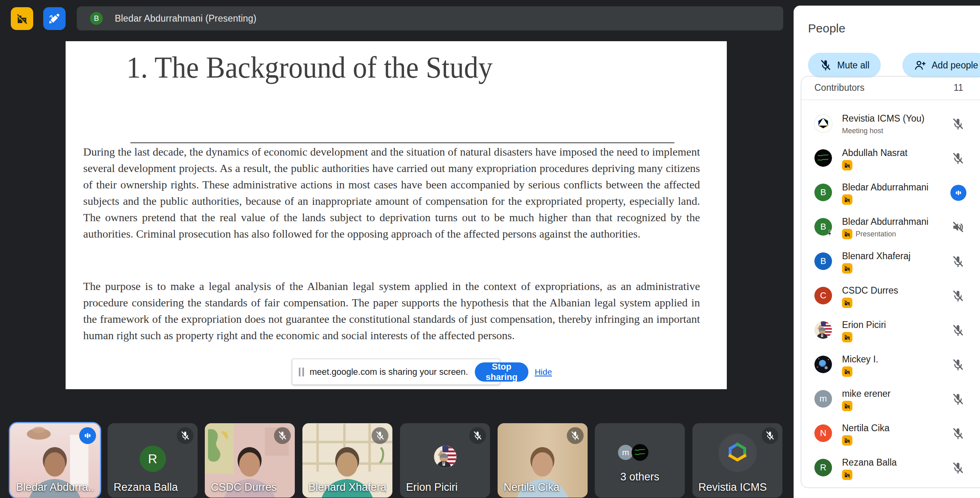  I want to click on slide-paragraph-1: During the last decade, the dynamics of …, so click(392, 193).